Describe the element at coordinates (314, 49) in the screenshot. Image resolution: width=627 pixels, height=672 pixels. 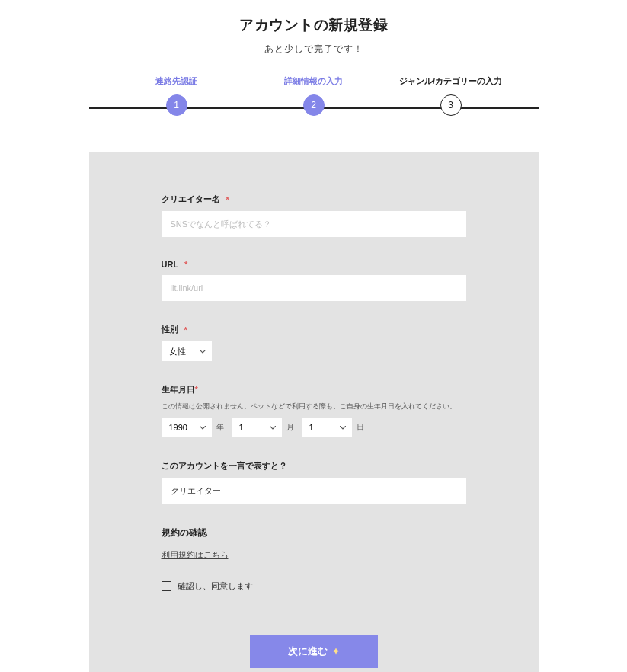
I see `page-subtitle: あと少しで完了です！` at that location.